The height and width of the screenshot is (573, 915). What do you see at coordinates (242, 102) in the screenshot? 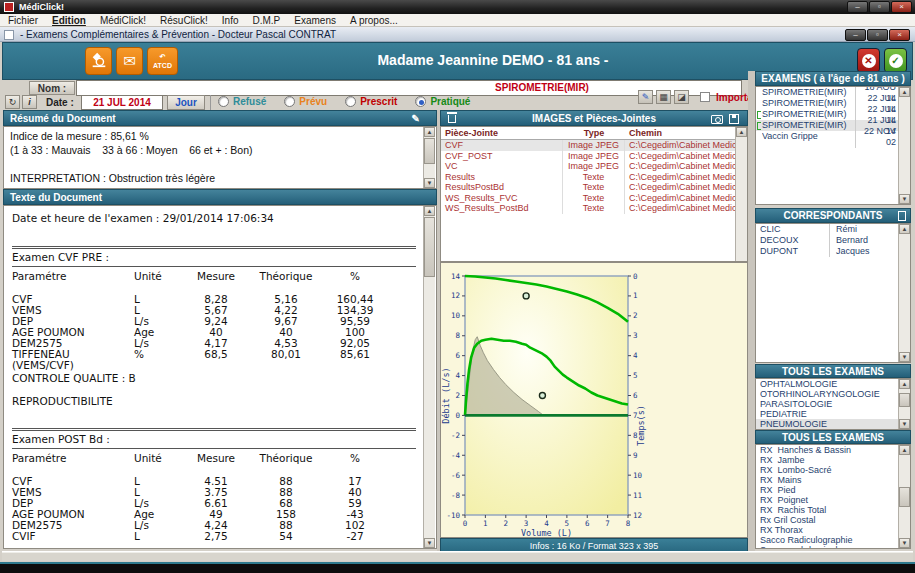
I see `status-Refusé: Refusé` at bounding box center [242, 102].